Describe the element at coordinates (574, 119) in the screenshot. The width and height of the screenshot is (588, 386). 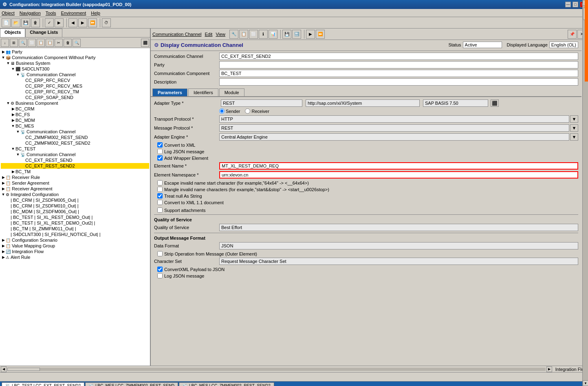
I see `transport-dropdown: ▼` at that location.